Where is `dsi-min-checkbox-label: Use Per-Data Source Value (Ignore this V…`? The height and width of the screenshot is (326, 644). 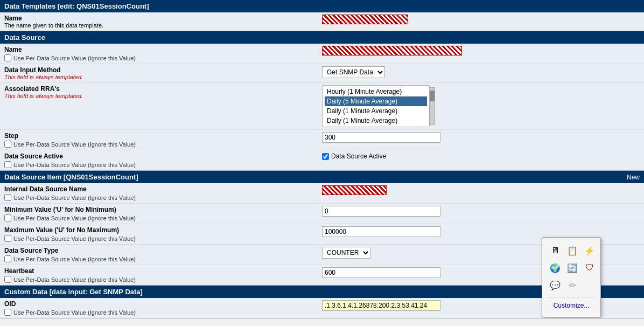 dsi-min-checkbox-label: Use Per-Data Source Value (Ignore this V… is located at coordinates (160, 218).